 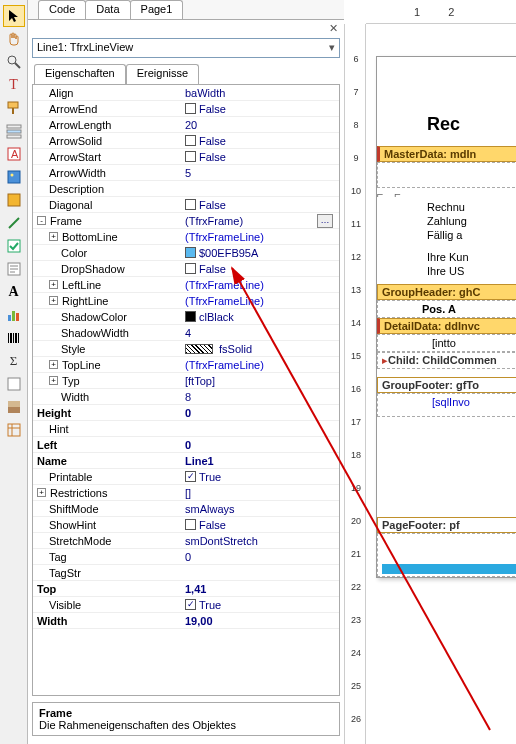 I want to click on prop-value: True, so click(x=210, y=477).